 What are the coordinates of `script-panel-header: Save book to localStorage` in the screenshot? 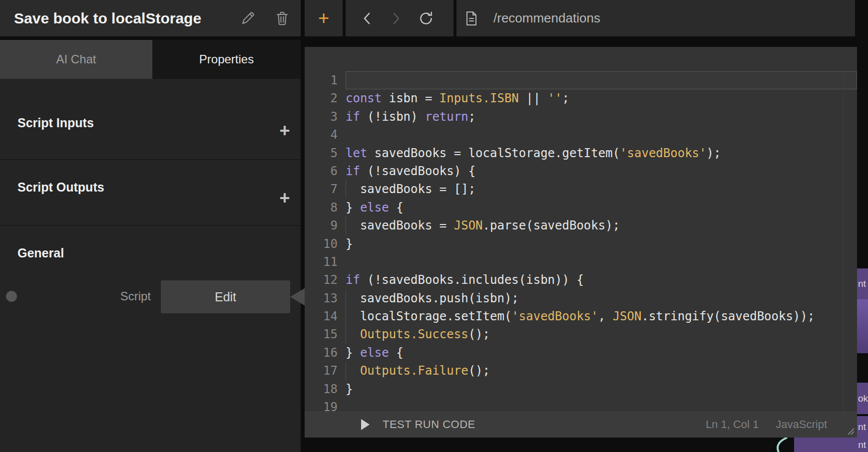 It's located at (150, 18).